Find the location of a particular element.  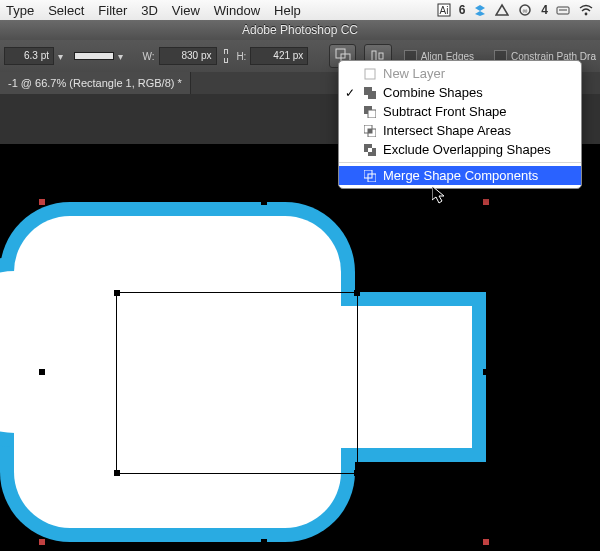

keyboard-icon is located at coordinates (563, 10).